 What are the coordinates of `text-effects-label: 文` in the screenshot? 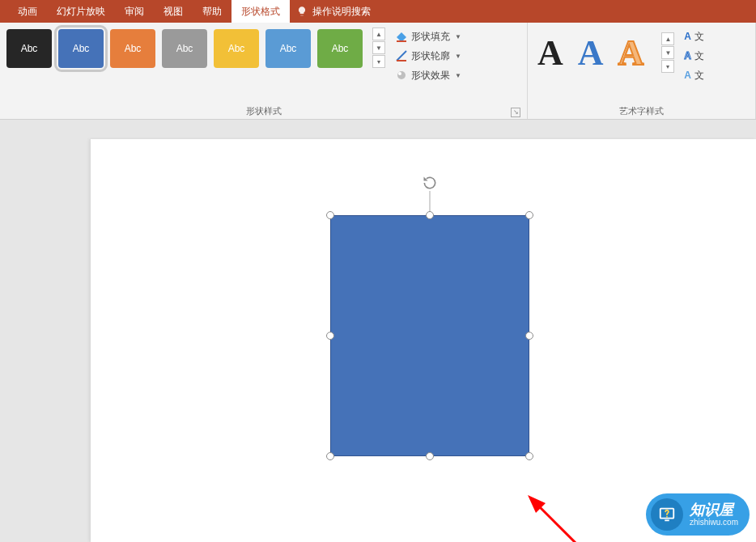 It's located at (699, 76).